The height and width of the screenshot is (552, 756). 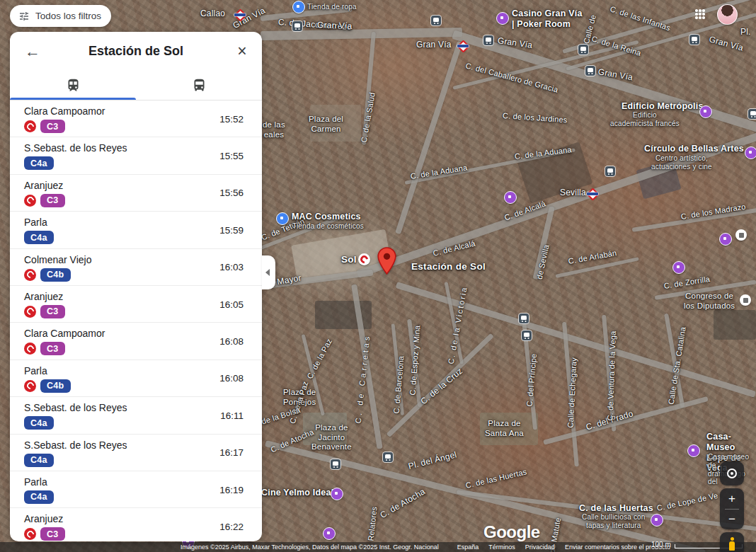 I want to click on street-label: C. de Lope de Ve, so click(x=688, y=502).